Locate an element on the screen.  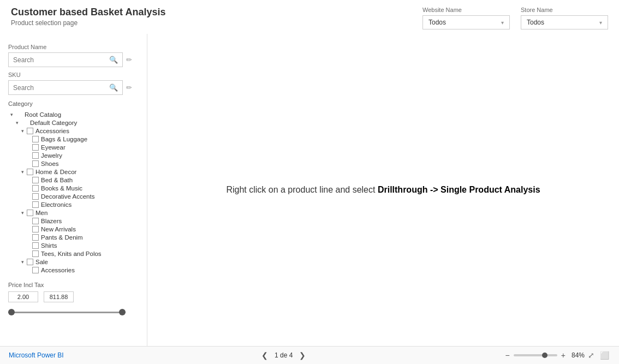
price-slider is located at coordinates (67, 312).